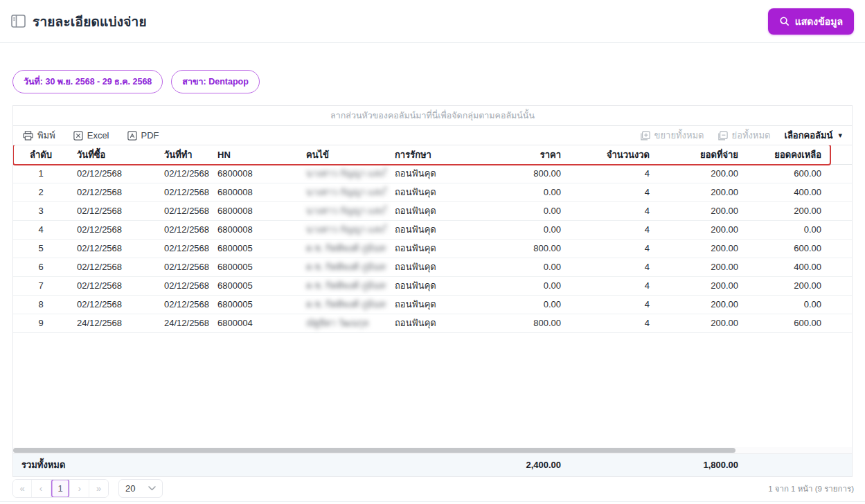 The width and height of the screenshot is (865, 504). I want to click on group-by-hint: ลากส่วนหัวของคอลัมน์มาที่นี่เพื่อจัดกลุ่…, so click(432, 116).